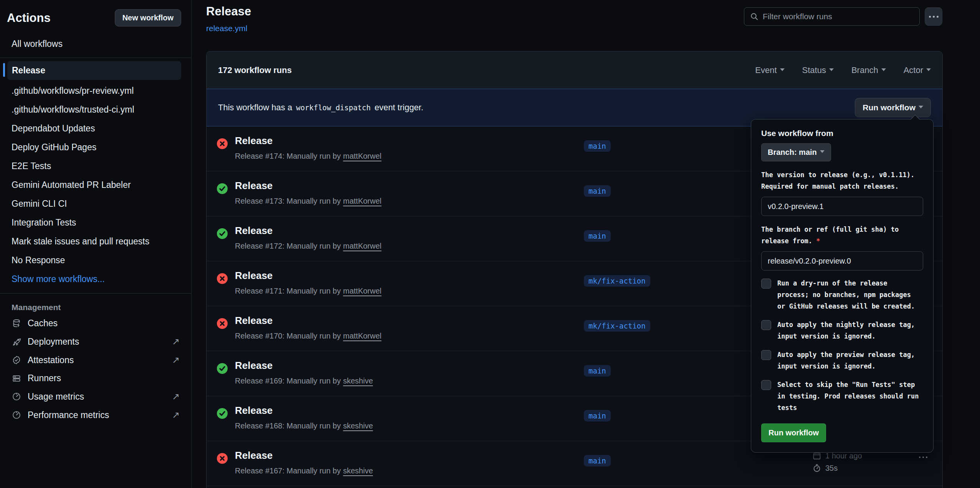 The width and height of the screenshot is (980, 488). What do you see at coordinates (96, 305) in the screenshot?
I see `management-section-label: Management` at bounding box center [96, 305].